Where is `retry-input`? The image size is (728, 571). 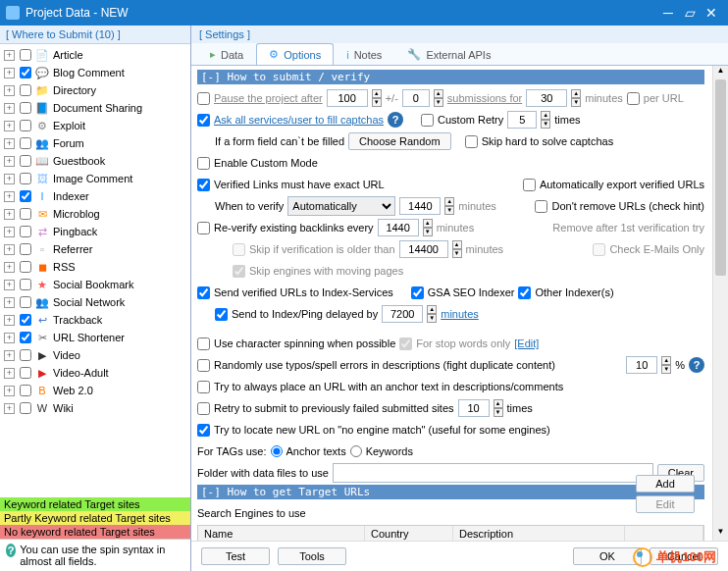 retry-input is located at coordinates (522, 120).